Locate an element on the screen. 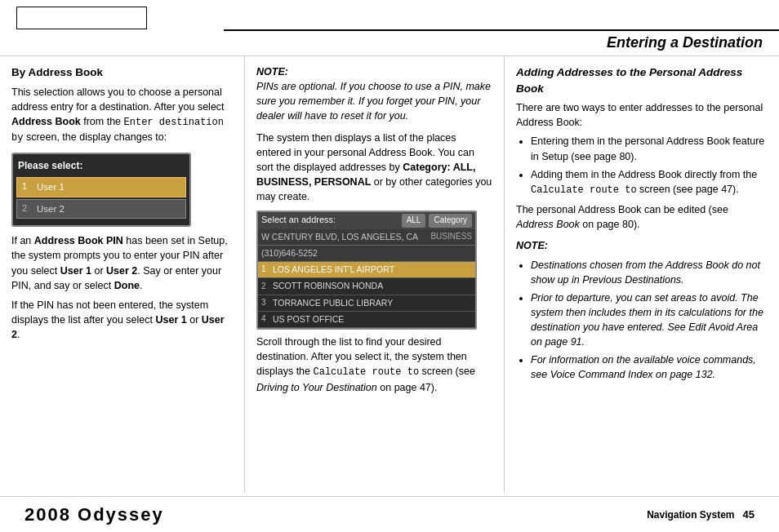 The image size is (779, 532). page-title-bar: Entering a Destination is located at coordinates (501, 41).